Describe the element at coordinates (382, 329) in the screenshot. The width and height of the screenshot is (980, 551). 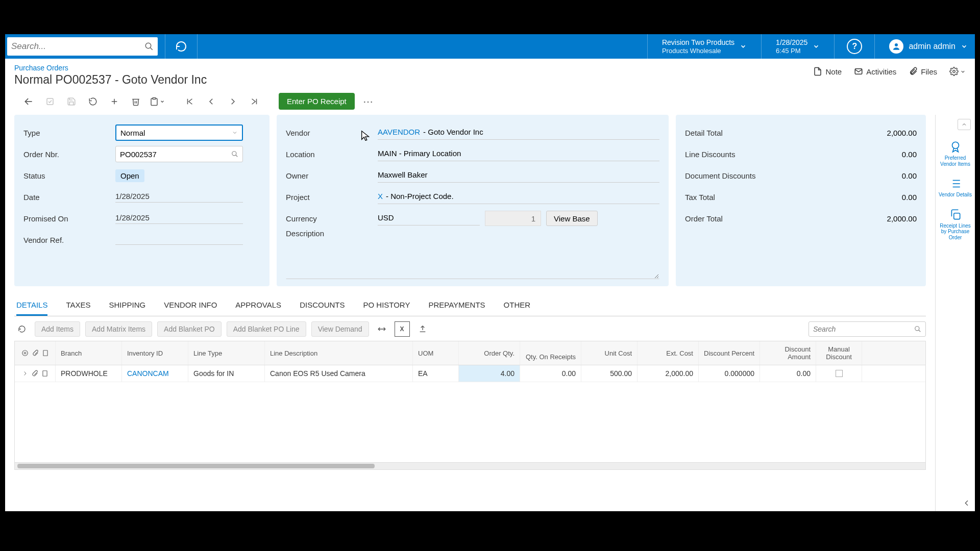
I see `fit-columns-button` at that location.